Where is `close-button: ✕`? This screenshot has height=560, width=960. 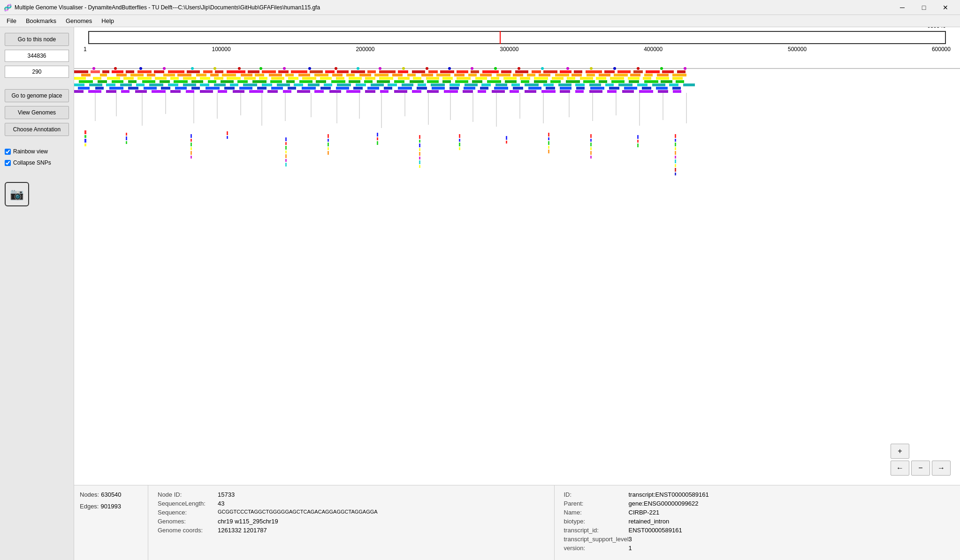 close-button: ✕ is located at coordinates (945, 8).